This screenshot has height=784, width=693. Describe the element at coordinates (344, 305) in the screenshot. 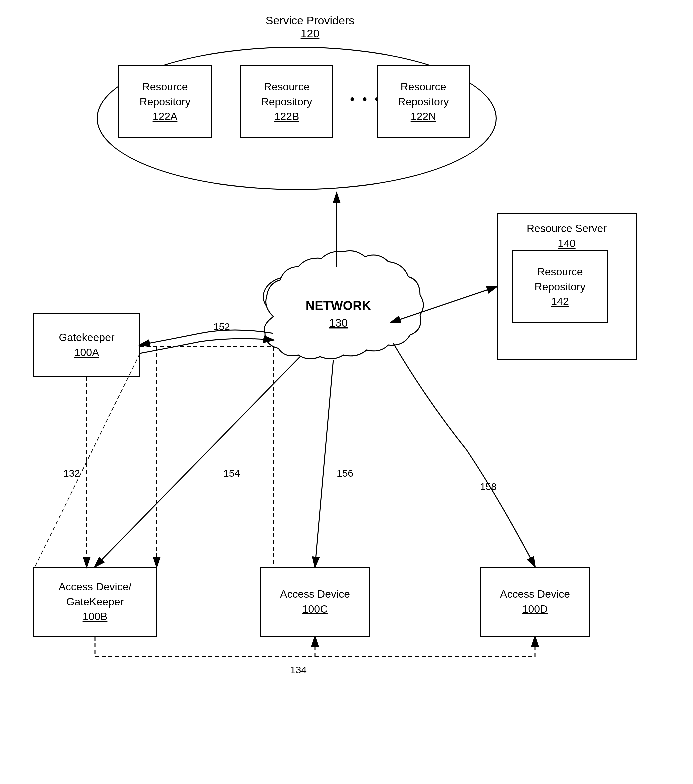

I see `network-cloud: NETWORK 130` at that location.